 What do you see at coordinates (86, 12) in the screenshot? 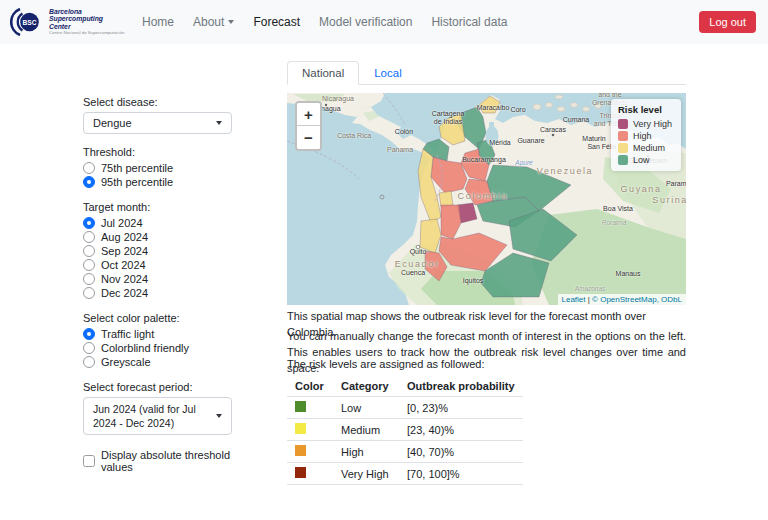
I see `logo-line1: Barcelona` at bounding box center [86, 12].